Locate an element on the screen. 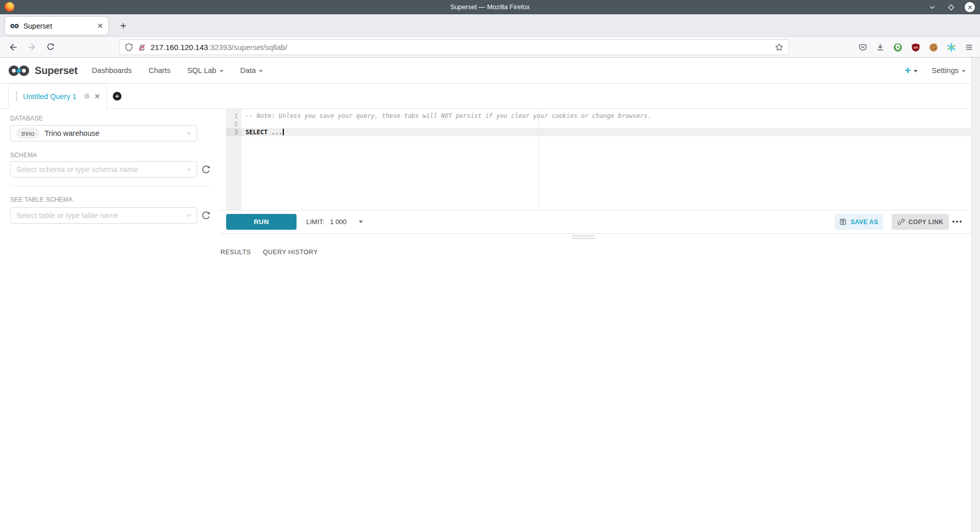 Image resolution: width=980 pixels, height=532 pixels. nav-sql-lab: SQL Lab is located at coordinates (205, 70).